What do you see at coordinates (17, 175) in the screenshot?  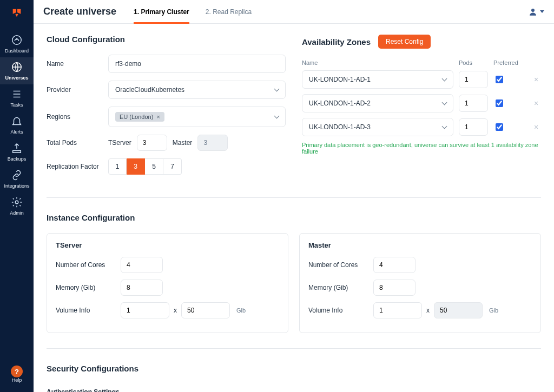 I see `link-icon` at bounding box center [17, 175].